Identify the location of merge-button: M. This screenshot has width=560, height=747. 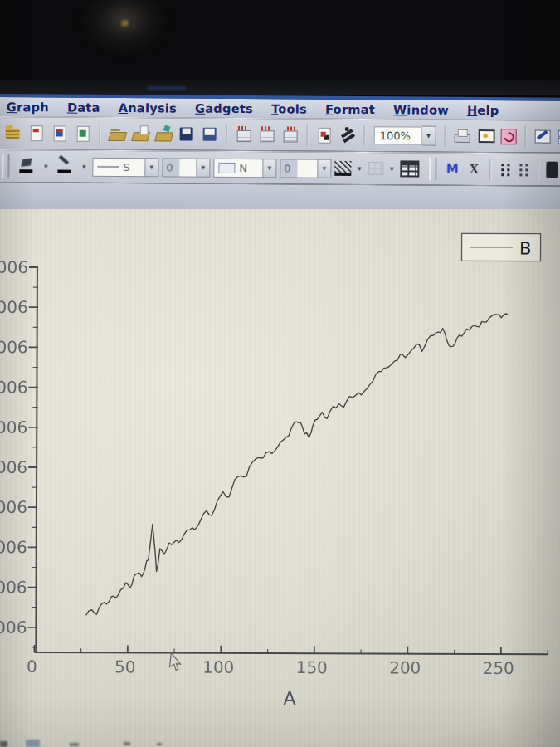
(452, 169).